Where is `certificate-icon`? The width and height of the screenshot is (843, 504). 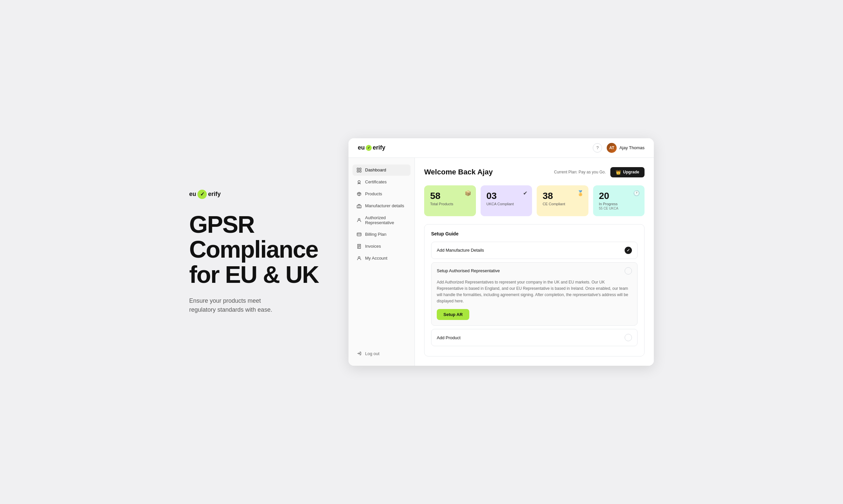
certificate-icon is located at coordinates (359, 182).